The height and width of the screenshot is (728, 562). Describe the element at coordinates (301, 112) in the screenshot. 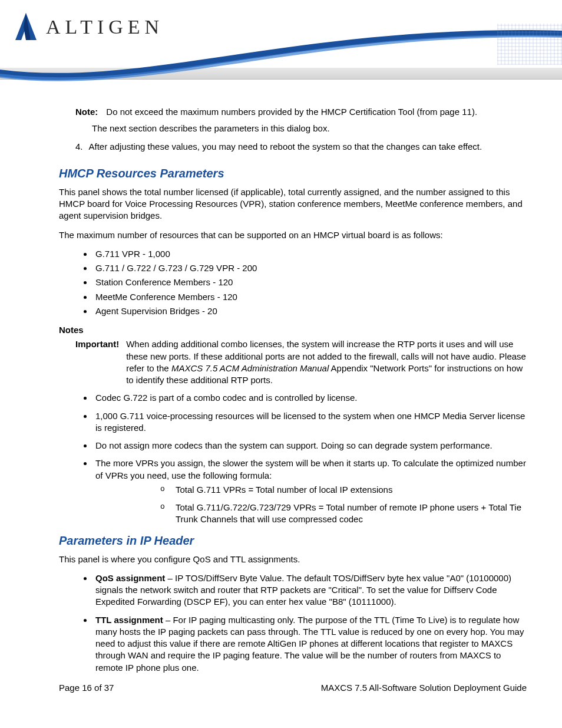

I see `note-block: Note: Do not exceed the maximum numbers …` at that location.